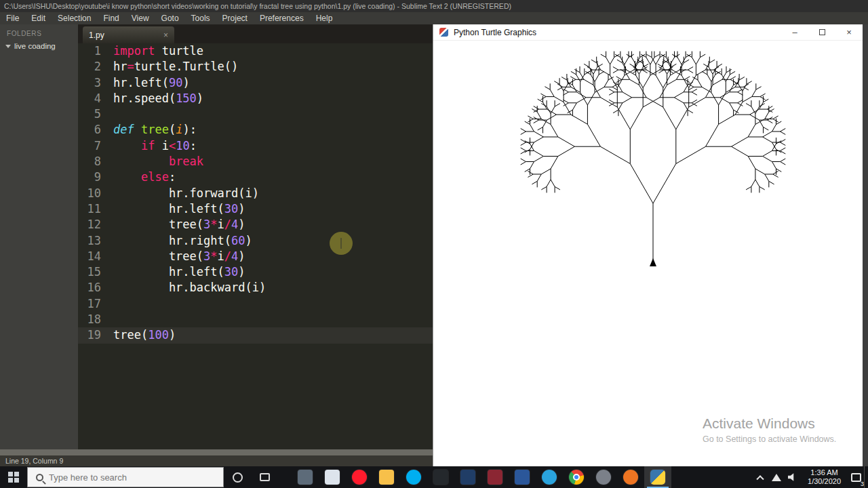 The image size is (868, 488). Describe the element at coordinates (631, 477) in the screenshot. I see `utorrent-icon` at that location.